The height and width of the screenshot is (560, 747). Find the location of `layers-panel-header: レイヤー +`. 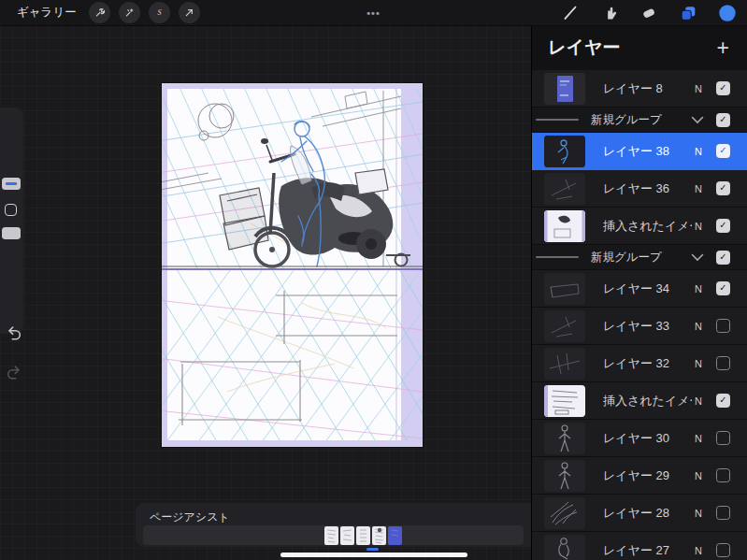

layers-panel-header: レイヤー + is located at coordinates (639, 48).